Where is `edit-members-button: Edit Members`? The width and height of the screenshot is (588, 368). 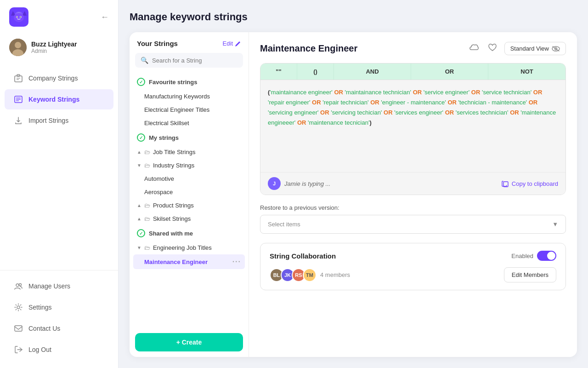 edit-members-button: Edit Members is located at coordinates (530, 275).